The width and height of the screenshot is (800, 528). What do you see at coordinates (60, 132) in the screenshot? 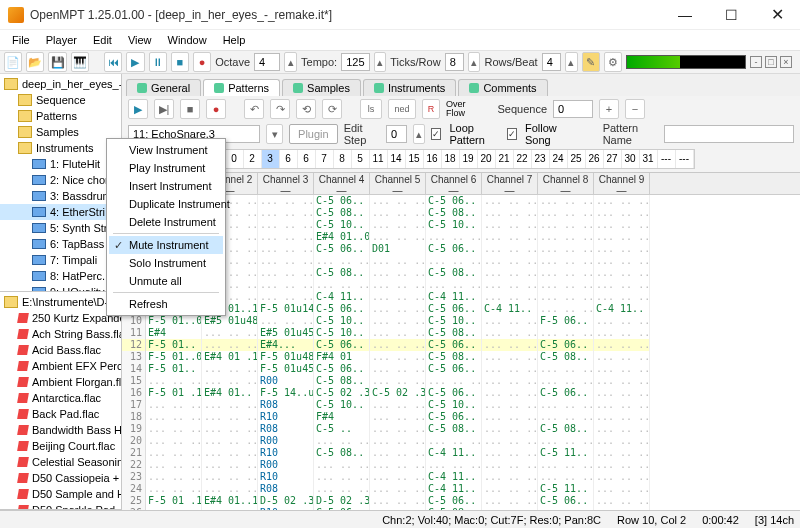
I see `tree-item: Samples` at bounding box center [60, 132].